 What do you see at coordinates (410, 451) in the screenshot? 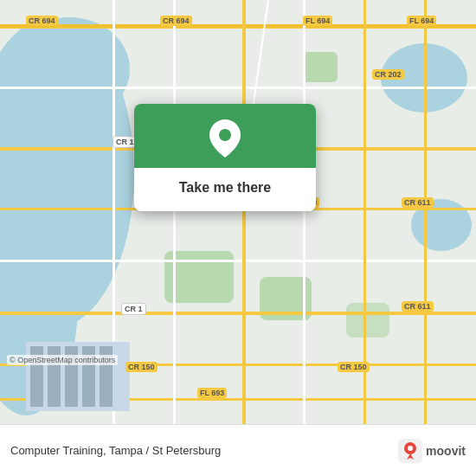
I see `moovit-icon` at bounding box center [410, 451].